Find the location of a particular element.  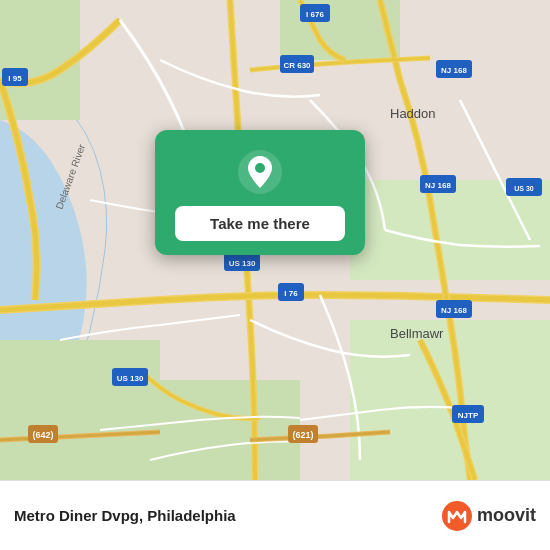

moovit-text-label: moovit is located at coordinates (506, 516).